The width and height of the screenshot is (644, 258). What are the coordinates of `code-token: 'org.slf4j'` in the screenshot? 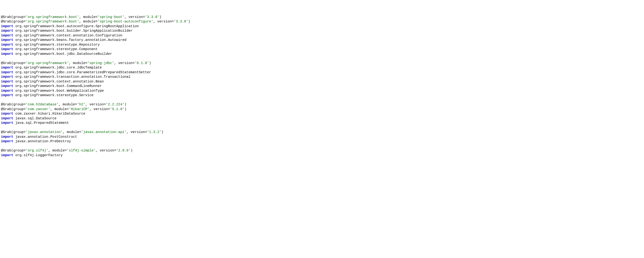 It's located at (37, 150).